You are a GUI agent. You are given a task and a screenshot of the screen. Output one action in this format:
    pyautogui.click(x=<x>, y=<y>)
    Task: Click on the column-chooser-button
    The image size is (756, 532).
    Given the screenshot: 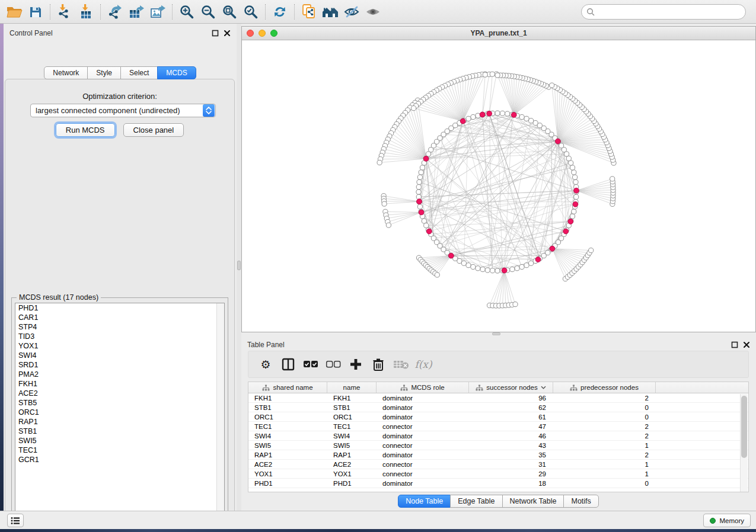 What is the action you would take?
    pyautogui.click(x=288, y=364)
    